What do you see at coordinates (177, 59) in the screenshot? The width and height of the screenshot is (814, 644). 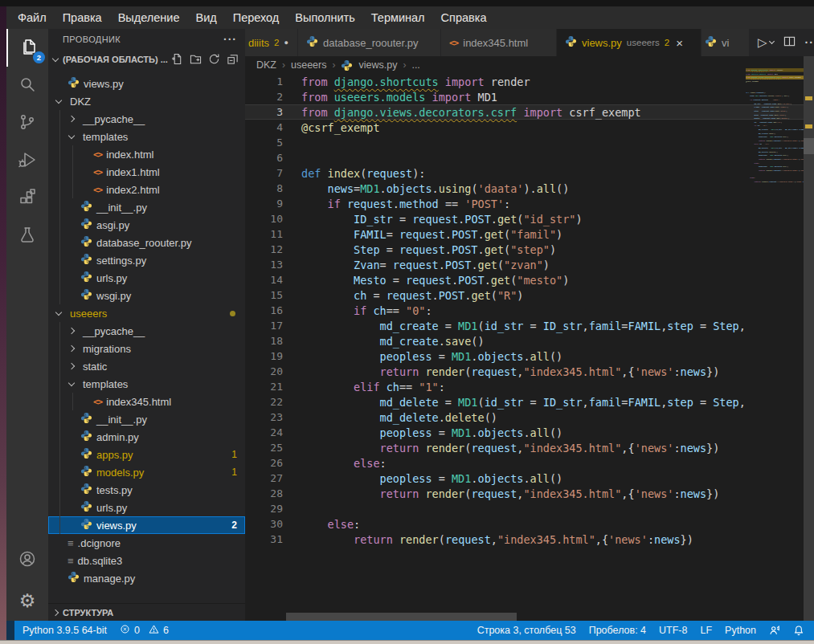 I see `new-file-icon` at bounding box center [177, 59].